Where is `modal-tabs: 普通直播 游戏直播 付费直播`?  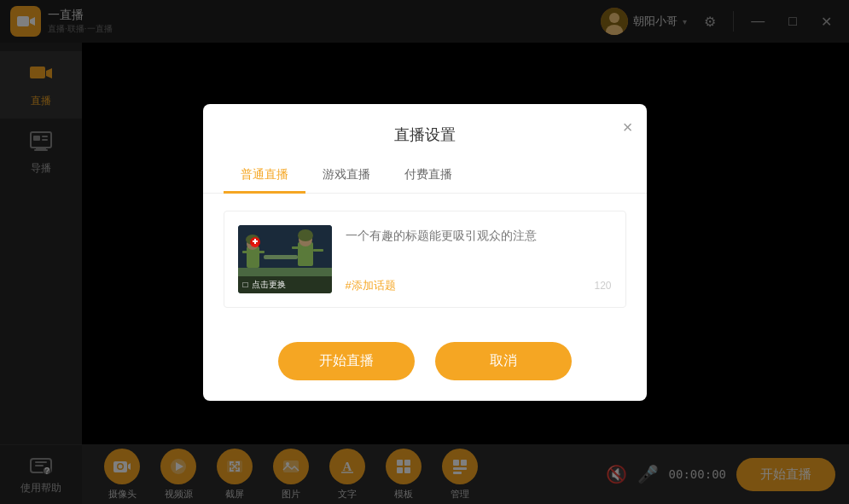
modal-tabs: 普通直播 游戏直播 付费直播 is located at coordinates (425, 176).